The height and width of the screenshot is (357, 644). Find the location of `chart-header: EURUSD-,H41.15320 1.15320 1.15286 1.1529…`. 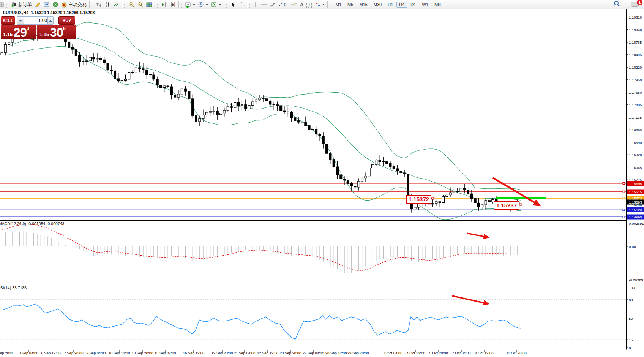

chart-header: EURUSD-,H41.15320 1.15320 1.15286 1.1529… is located at coordinates (50, 13).